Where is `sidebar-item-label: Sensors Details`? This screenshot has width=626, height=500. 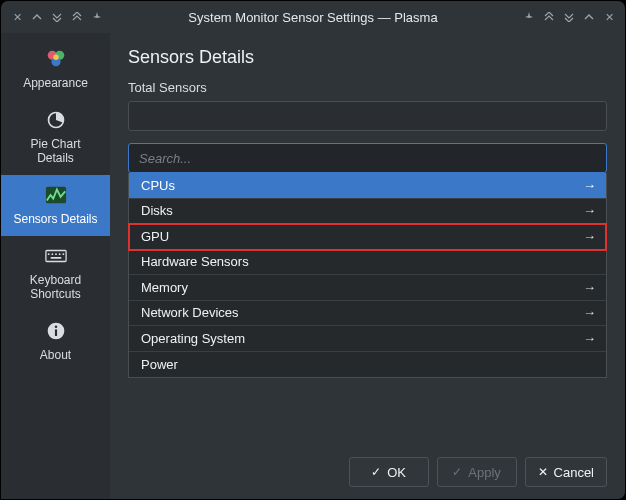
sidebar-item-label: Sensors Details is located at coordinates (55, 219).